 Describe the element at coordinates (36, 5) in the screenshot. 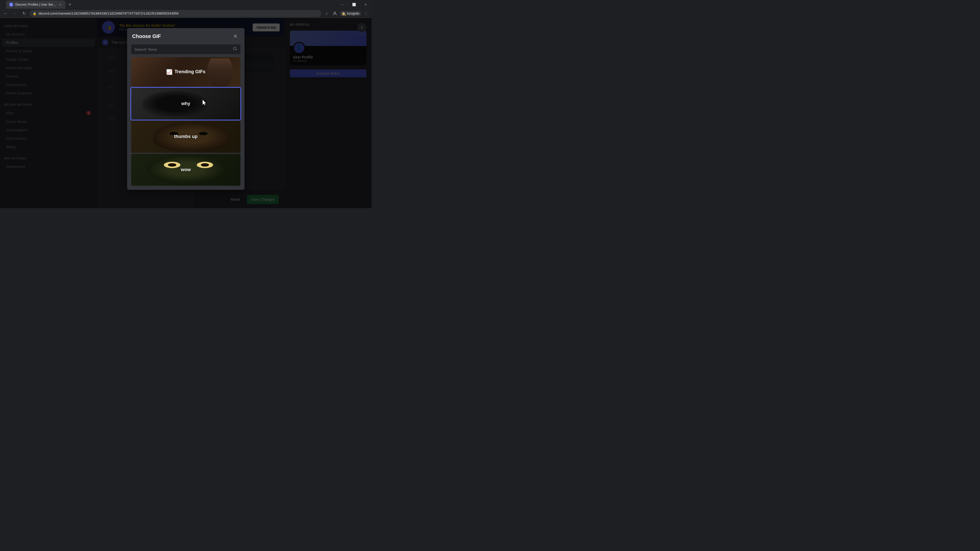

I see `tab-title: Discord | Profiles | User Settings` at that location.